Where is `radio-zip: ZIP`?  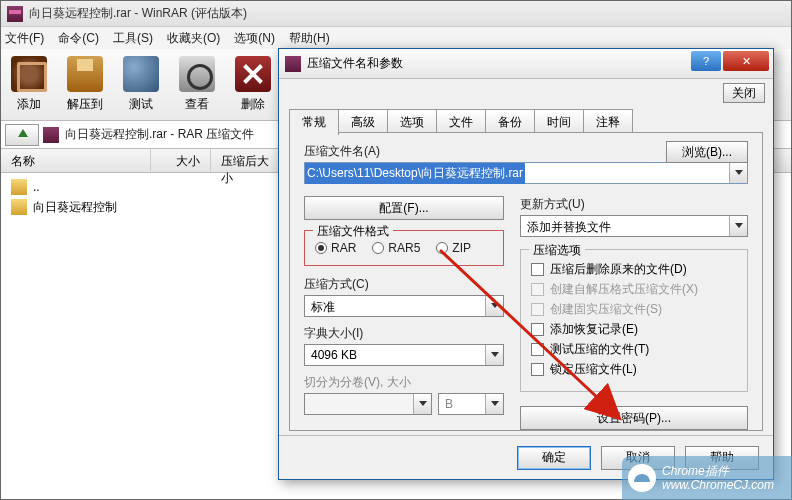
radio-zip: ZIP is located at coordinates (454, 248).